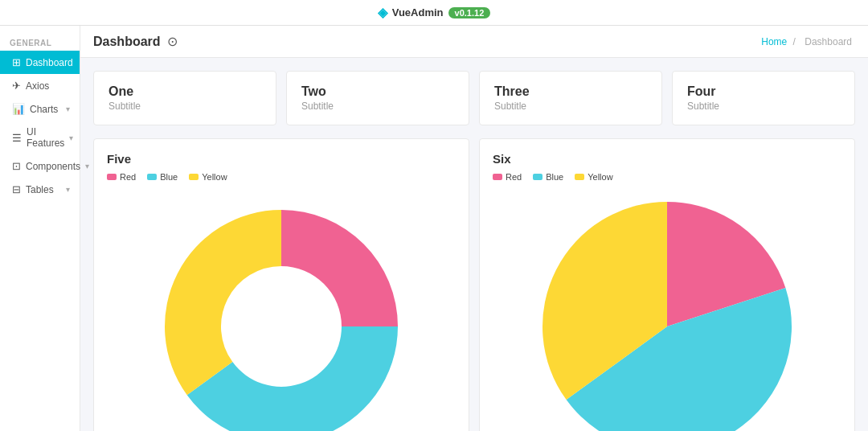 The height and width of the screenshot is (431, 868). What do you see at coordinates (378, 92) in the screenshot?
I see `stat-title-1: Two` at bounding box center [378, 92].